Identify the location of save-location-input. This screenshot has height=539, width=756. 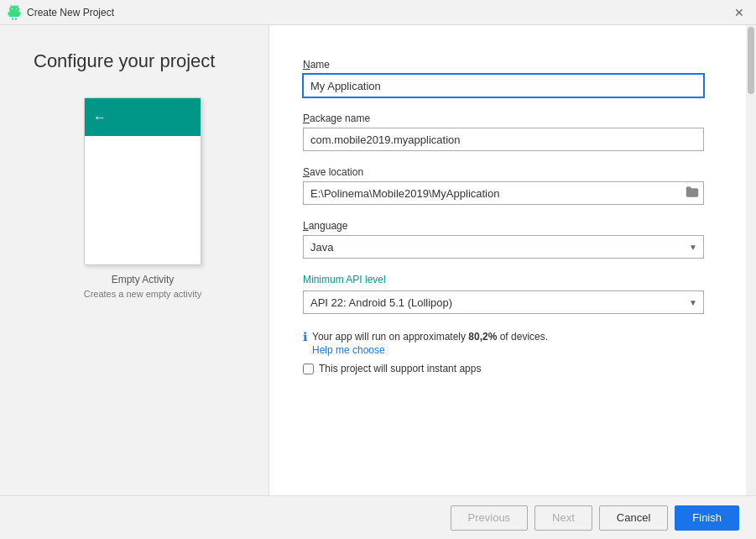
(503, 193).